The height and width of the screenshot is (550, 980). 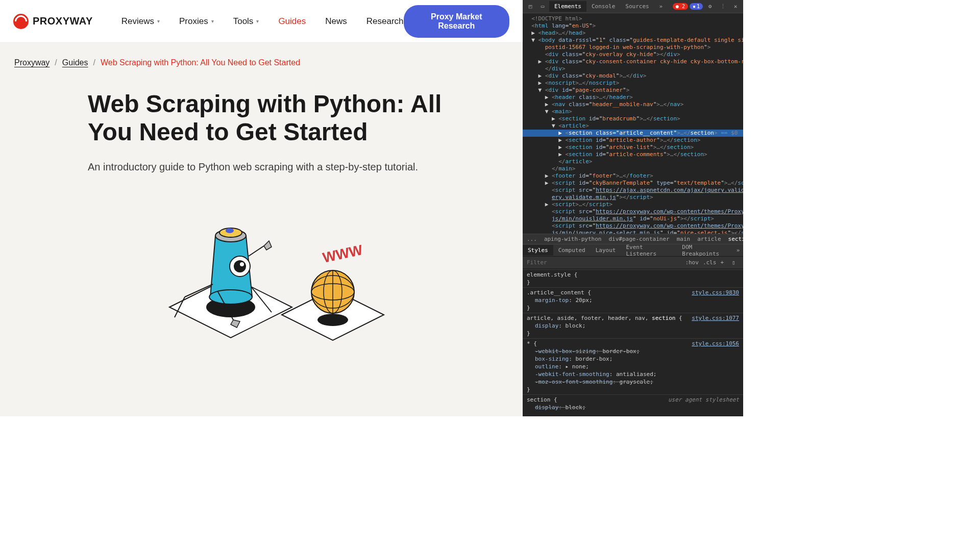 I want to click on svg-text: WWW, so click(x=343, y=254).